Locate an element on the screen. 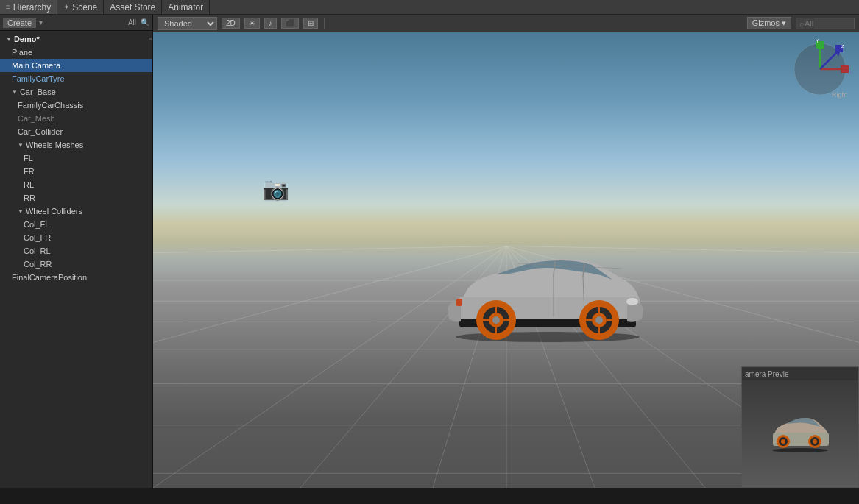 The width and height of the screenshot is (859, 504). options-icon-demo: ≡ is located at coordinates (150, 39).